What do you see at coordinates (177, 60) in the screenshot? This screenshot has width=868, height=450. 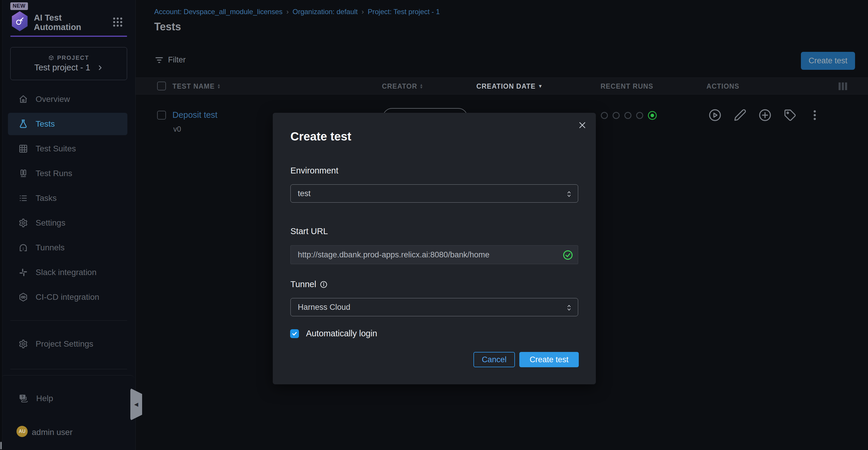 I see `filter-label: Filter` at bounding box center [177, 60].